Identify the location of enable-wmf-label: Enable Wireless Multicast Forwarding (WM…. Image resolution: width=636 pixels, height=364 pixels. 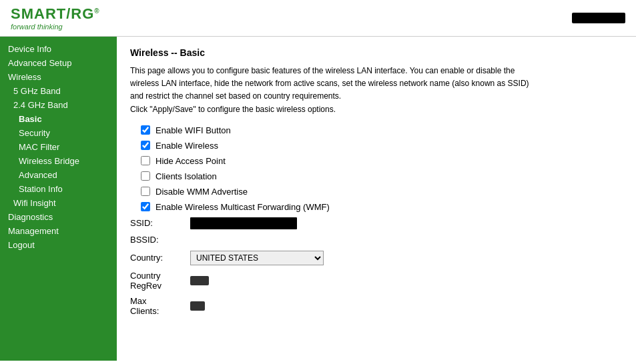
(243, 207).